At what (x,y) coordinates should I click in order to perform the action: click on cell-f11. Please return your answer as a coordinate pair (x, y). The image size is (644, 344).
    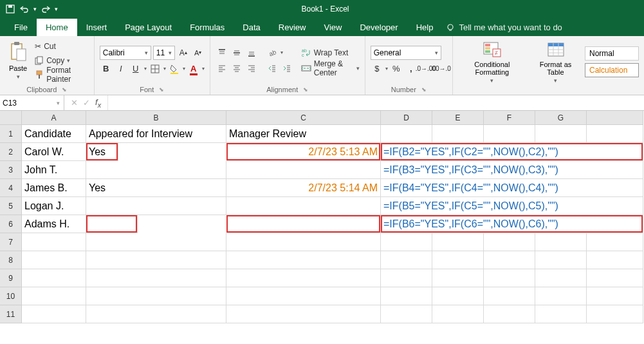
    Looking at the image, I should click on (510, 314).